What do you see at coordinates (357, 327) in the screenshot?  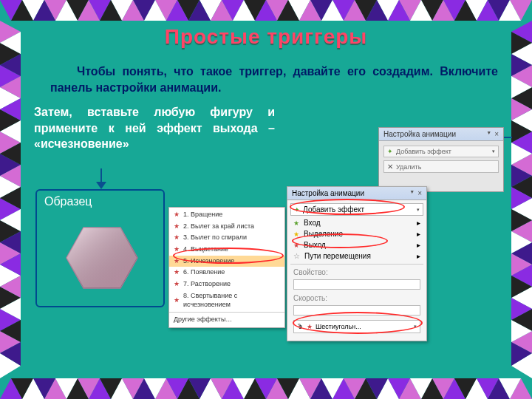 I see `effect-row: 🖱 ★ Шестиугольн... ▾` at bounding box center [357, 327].